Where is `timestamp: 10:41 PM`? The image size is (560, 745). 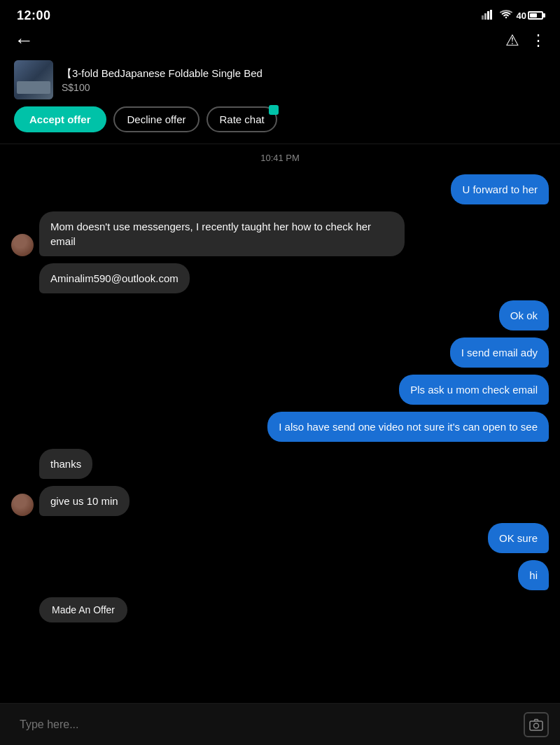 timestamp: 10:41 PM is located at coordinates (280, 158).